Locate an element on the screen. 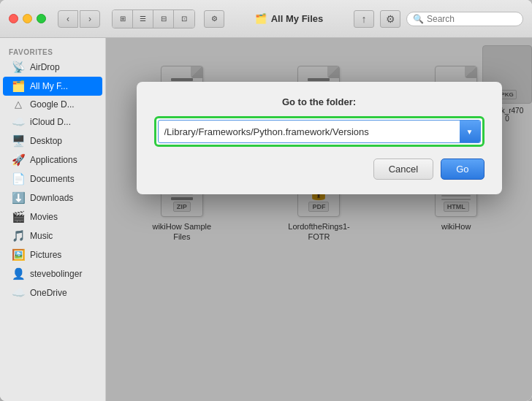 This screenshot has width=532, height=401. sidebar-item-google-drive: △ Google D... is located at coordinates (53, 104).